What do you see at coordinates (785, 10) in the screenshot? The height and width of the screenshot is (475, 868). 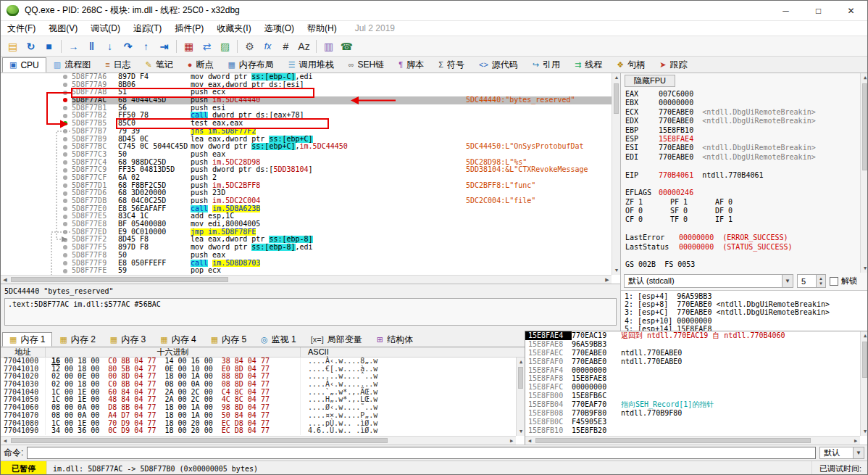 I see `minimize-button: ─` at bounding box center [785, 10].